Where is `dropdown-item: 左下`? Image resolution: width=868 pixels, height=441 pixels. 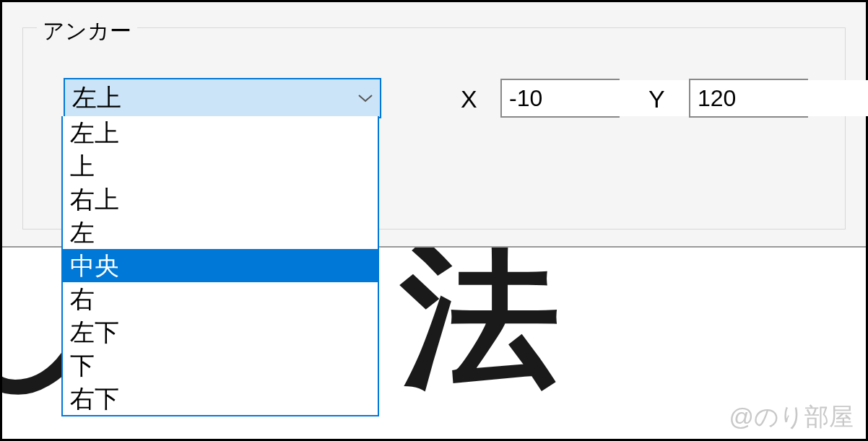
dropdown-item: 左下 is located at coordinates (220, 332).